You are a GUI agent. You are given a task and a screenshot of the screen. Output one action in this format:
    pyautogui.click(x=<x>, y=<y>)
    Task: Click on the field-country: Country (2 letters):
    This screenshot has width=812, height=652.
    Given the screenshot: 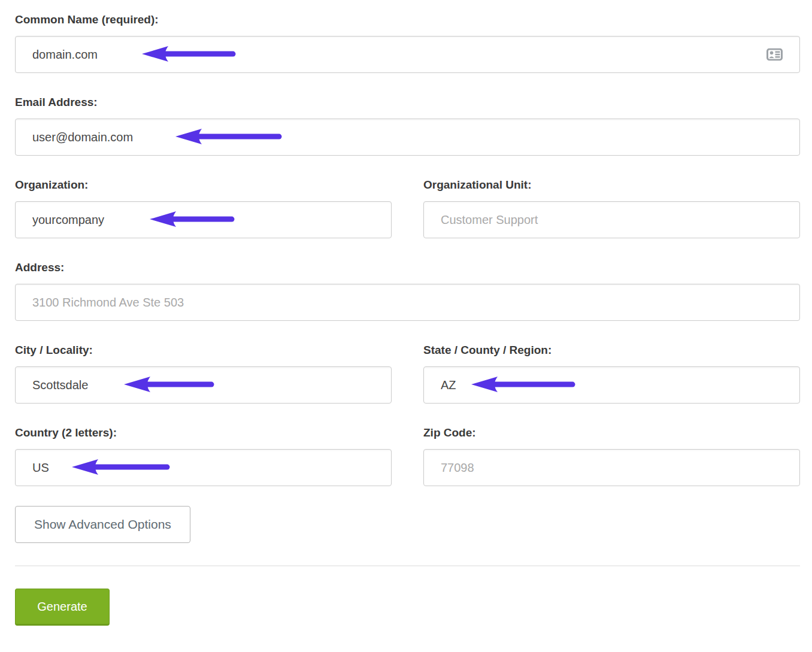 What is the action you would take?
    pyautogui.click(x=204, y=456)
    